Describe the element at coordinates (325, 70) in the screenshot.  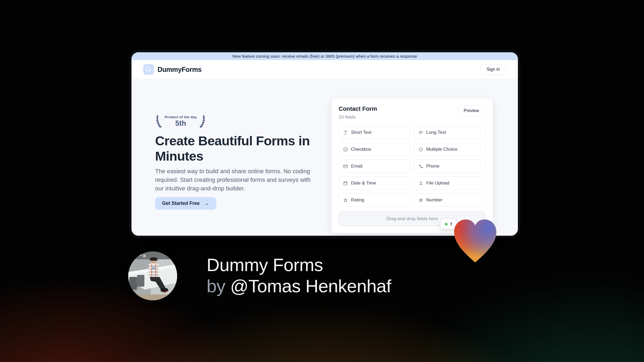
I see `top-nav: DummyForms Sign In` at that location.